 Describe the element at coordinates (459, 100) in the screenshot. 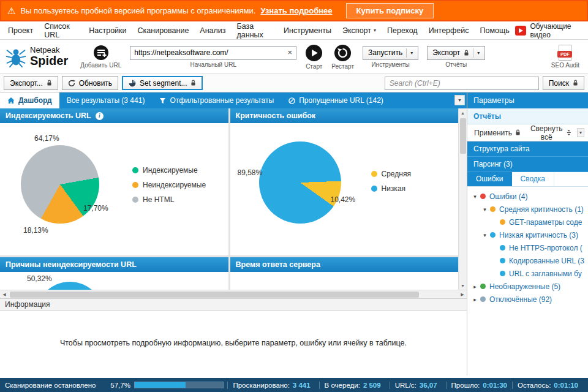

I see `tab-overflow-button: ▼` at that location.